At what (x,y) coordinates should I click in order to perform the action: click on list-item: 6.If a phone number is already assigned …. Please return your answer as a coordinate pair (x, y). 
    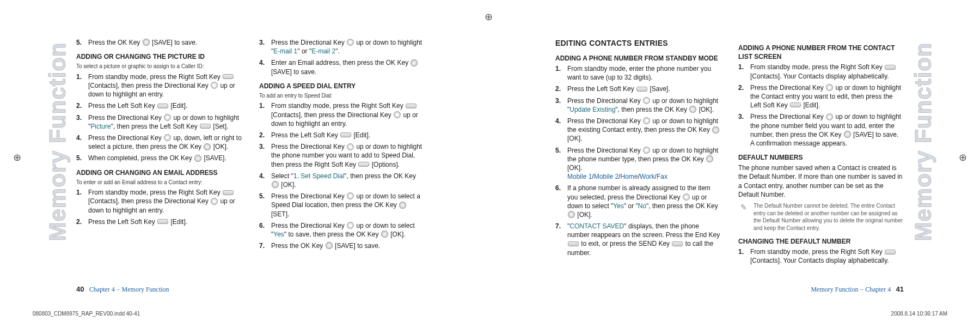
    Looking at the image, I should click on (638, 202).